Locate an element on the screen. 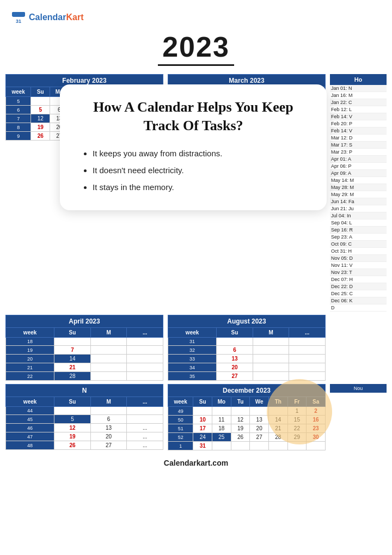 The image size is (392, 555). holiday-item: Jun 21: Ju is located at coordinates (358, 209).